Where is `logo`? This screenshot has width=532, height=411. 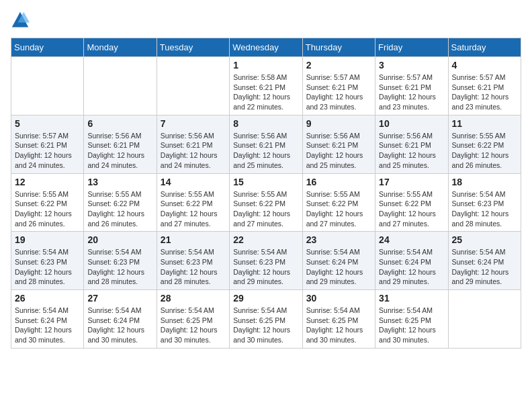 logo is located at coordinates (21, 20).